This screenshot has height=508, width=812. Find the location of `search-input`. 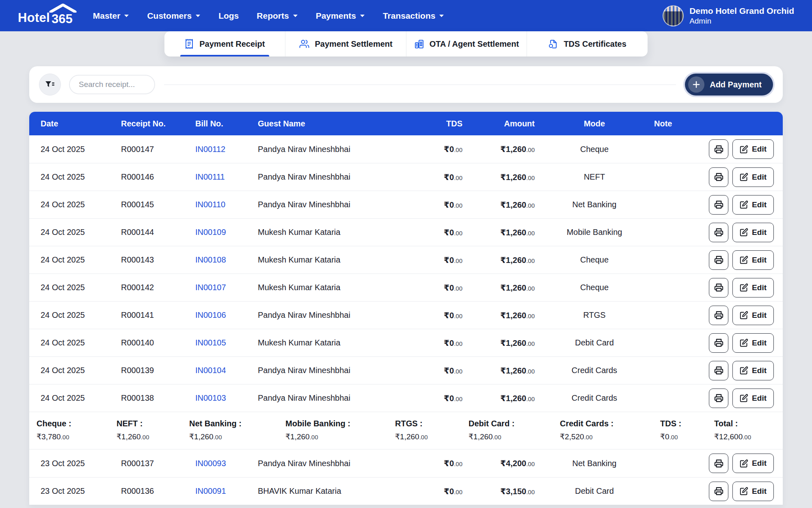

search-input is located at coordinates (112, 85).